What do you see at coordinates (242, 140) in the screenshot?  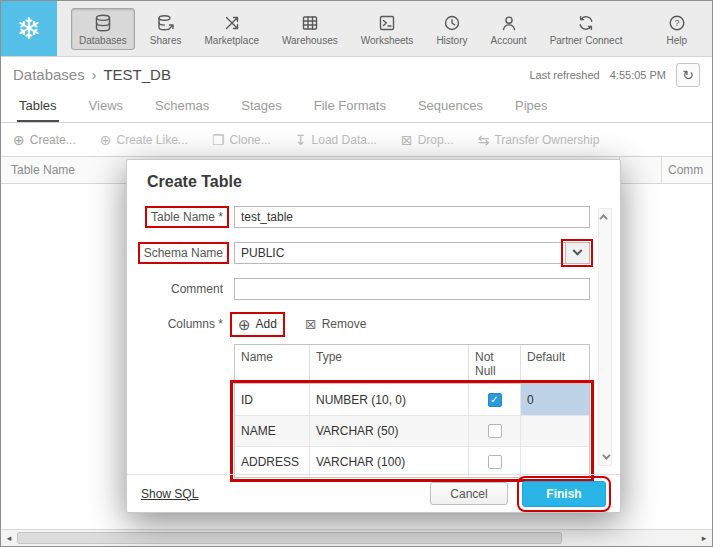 I see `clone-button: ❐ Clone...` at bounding box center [242, 140].